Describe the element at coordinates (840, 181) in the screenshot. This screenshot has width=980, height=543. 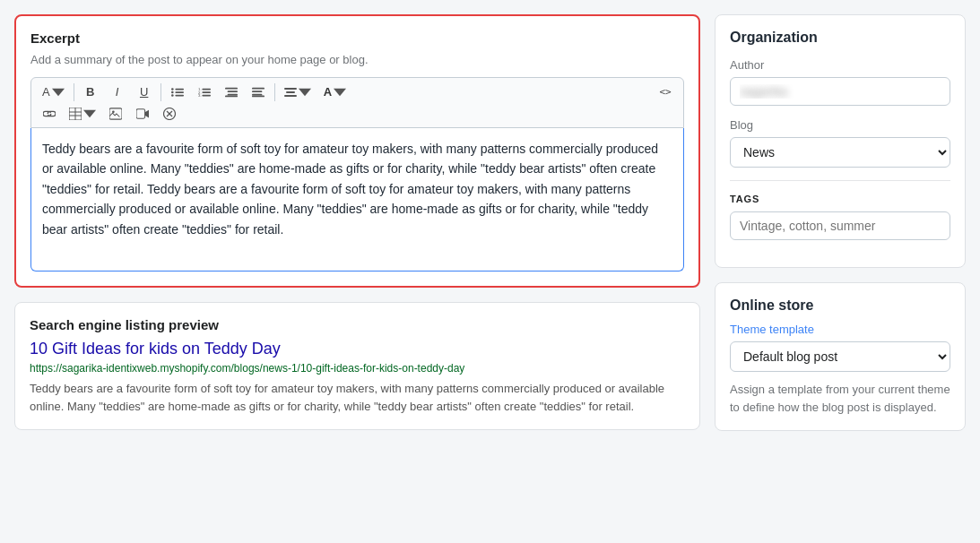
I see `org-divider` at that location.